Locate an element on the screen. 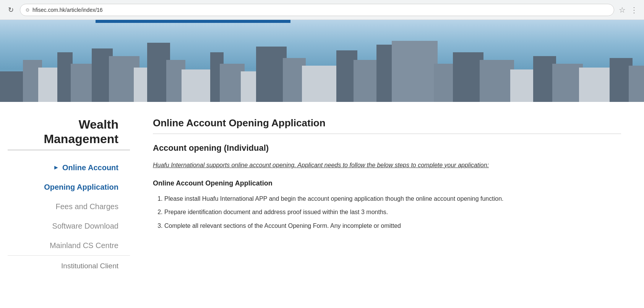  url-text: hfisec.com.hk/article/index/16 is located at coordinates (68, 10).